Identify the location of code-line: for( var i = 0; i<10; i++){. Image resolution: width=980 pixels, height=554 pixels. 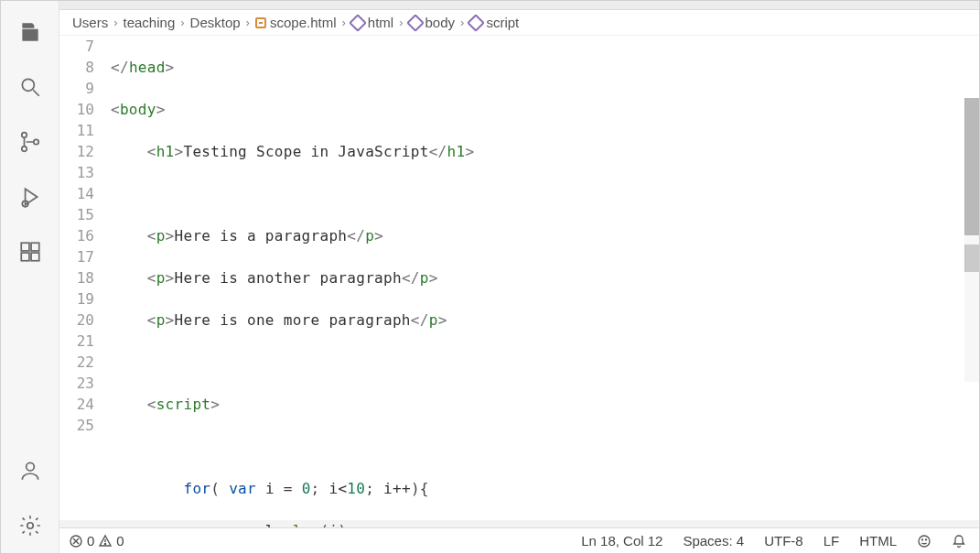
(545, 489).